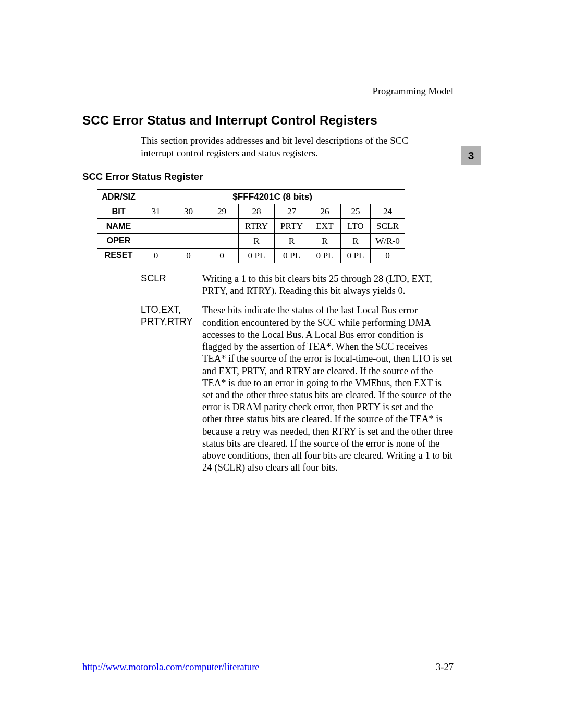 The image size is (563, 728). Describe the element at coordinates (413, 92) in the screenshot. I see `running-header: Programming Model` at that location.